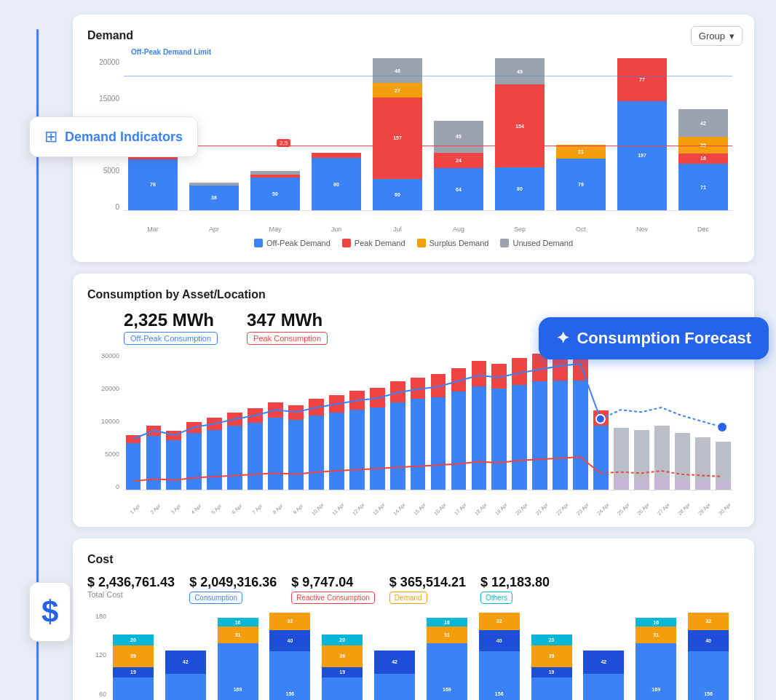  I want to click on cons-x-label: 12 Apr, so click(358, 509).